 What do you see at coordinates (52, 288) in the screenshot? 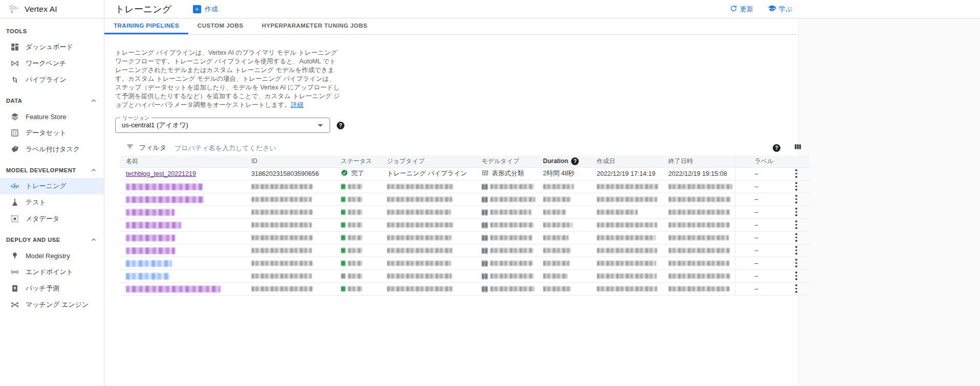
I see `sidebar-item-batch-predictions: バッチ予測` at bounding box center [52, 288].